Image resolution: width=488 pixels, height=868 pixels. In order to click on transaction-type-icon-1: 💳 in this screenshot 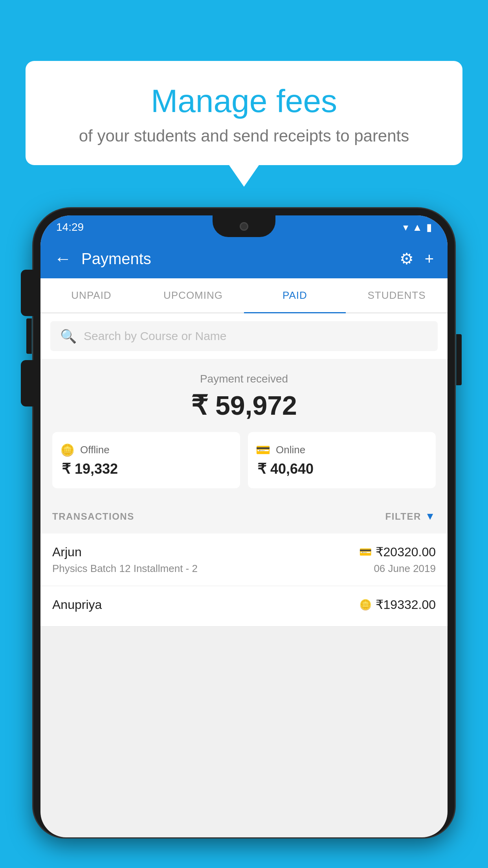, I will do `click(365, 552)`.